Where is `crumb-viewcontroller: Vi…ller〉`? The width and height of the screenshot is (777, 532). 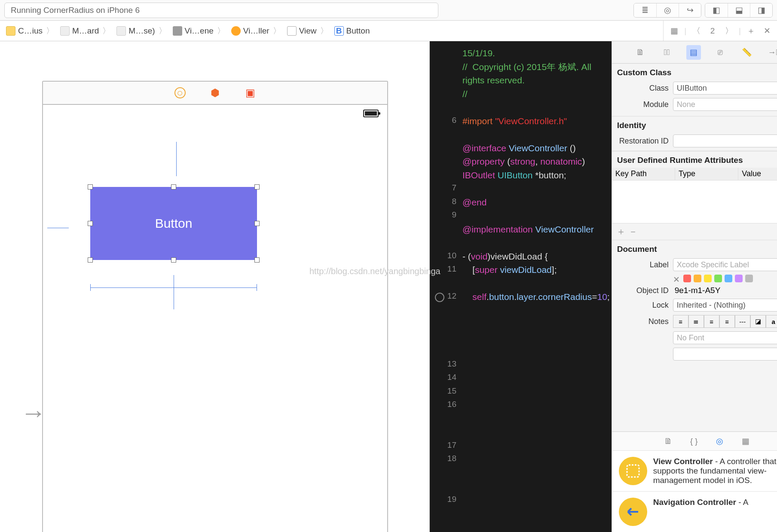
crumb-viewcontroller: Vi…ller〉 is located at coordinates (257, 31).